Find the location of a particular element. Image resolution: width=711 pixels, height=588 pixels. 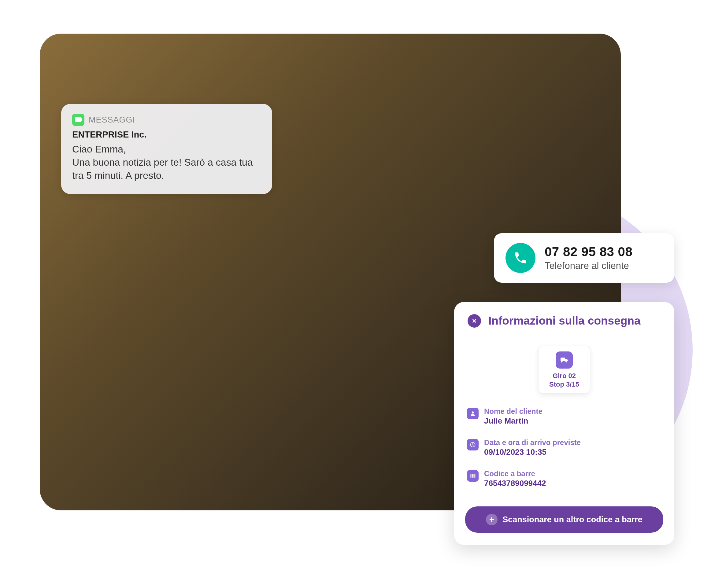

notification-app-label: MESSAGGI is located at coordinates (112, 120).